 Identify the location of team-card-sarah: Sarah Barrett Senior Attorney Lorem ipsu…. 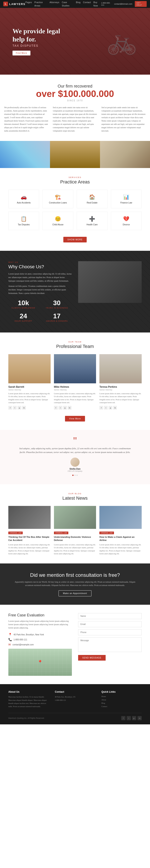
(30, 382).